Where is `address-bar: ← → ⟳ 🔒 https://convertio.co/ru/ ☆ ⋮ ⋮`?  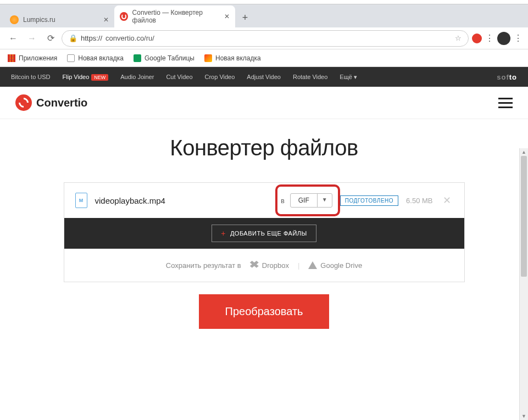 address-bar: ← → ⟳ 🔒 https://convertio.co/ru/ ☆ ⋮ ⋮ is located at coordinates (264, 38).